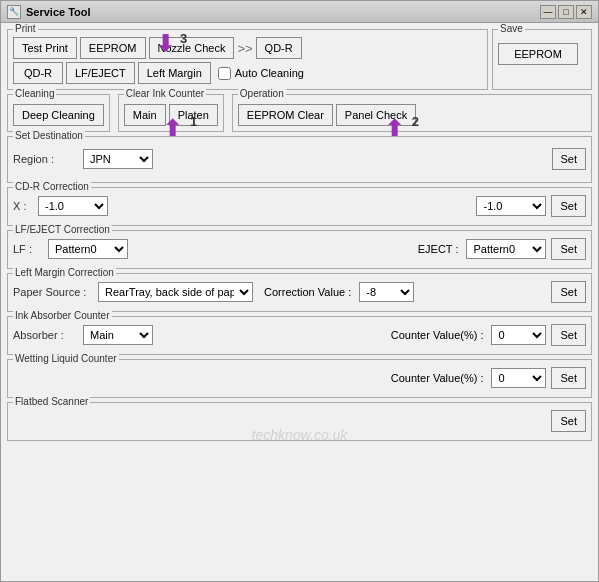 The image size is (599, 582). Describe the element at coordinates (62, 316) in the screenshot. I see `absorber-section-label: Ink Absorber Counter` at that location.